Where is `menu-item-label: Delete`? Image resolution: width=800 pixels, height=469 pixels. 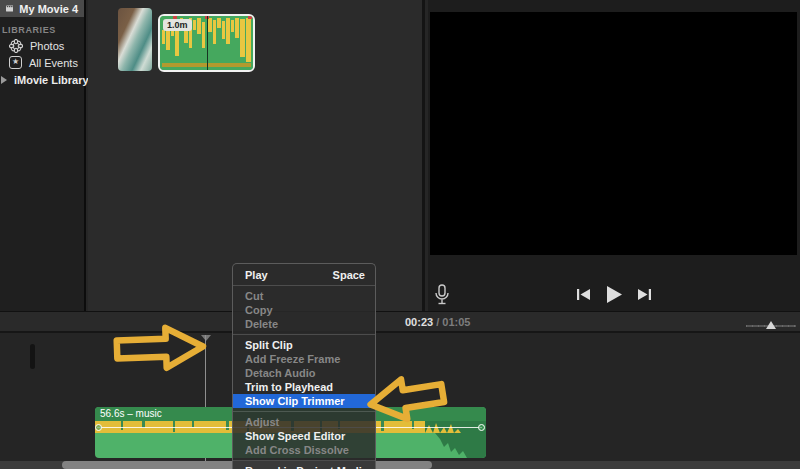 menu-item-label: Delete is located at coordinates (262, 324).